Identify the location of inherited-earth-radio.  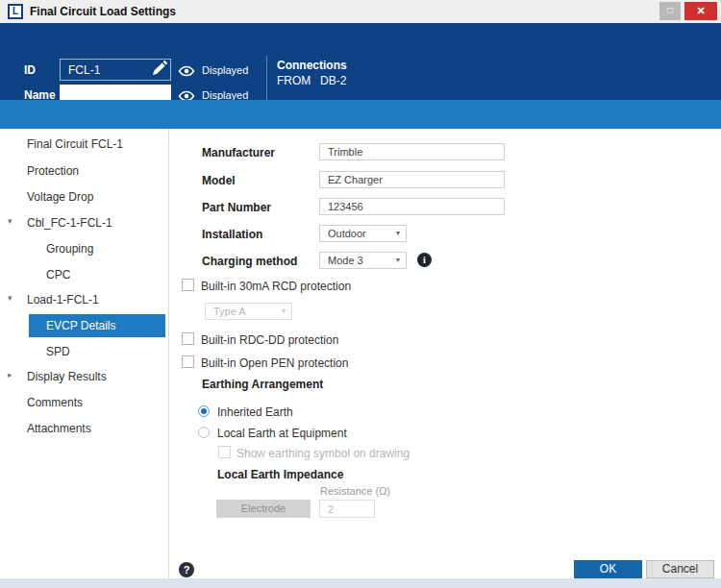
(204, 411).